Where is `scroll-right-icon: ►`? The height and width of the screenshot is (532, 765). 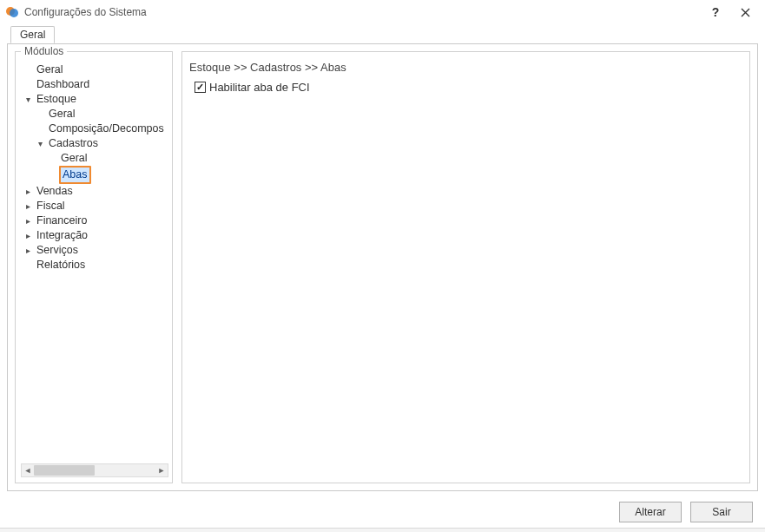 scroll-right-icon: ► is located at coordinates (162, 470).